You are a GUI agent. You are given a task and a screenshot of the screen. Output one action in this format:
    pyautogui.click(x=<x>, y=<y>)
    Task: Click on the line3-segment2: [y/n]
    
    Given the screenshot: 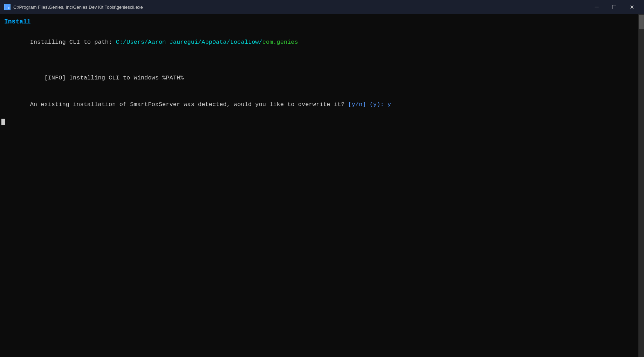 What is the action you would take?
    pyautogui.click(x=357, y=104)
    